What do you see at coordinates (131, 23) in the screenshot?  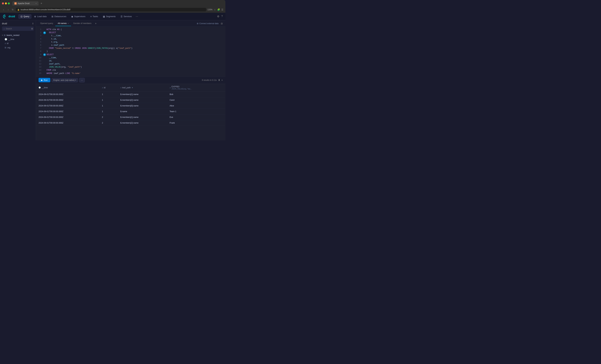 I see `query-tabs: Opened query All names × Gender of membe…` at bounding box center [131, 23].